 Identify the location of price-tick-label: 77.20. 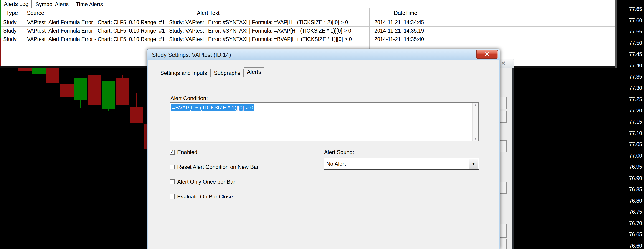
(636, 110).